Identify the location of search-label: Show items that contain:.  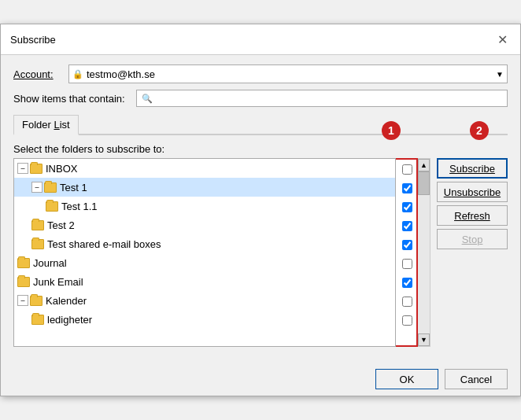
(72, 99).